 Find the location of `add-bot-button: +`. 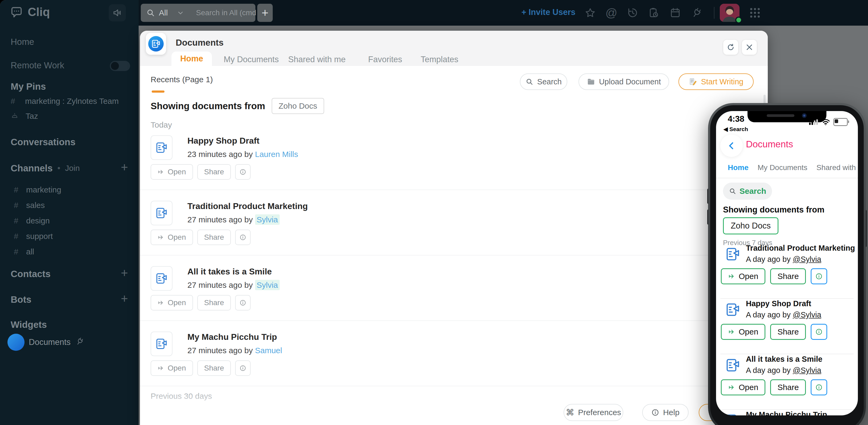

add-bot-button: + is located at coordinates (124, 299).